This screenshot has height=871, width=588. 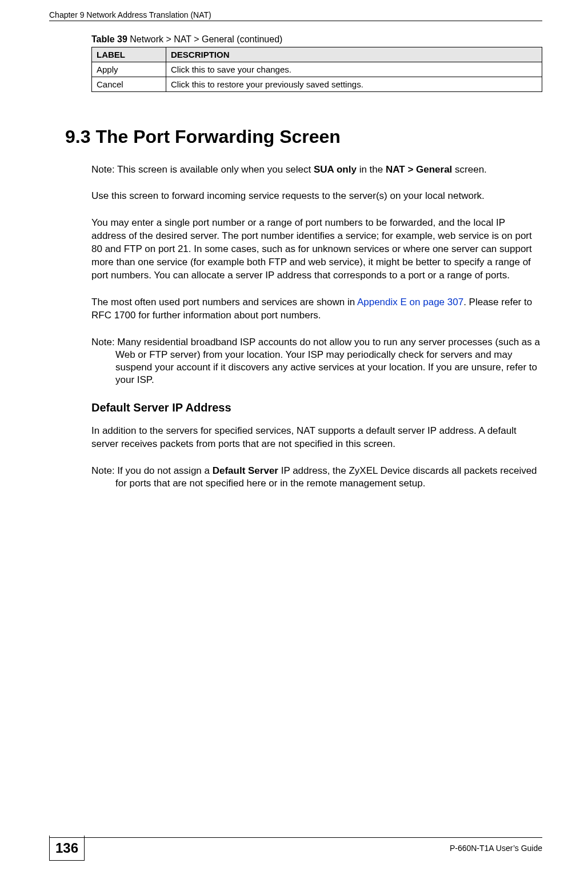 I want to click on note-text: in the, so click(x=371, y=169).